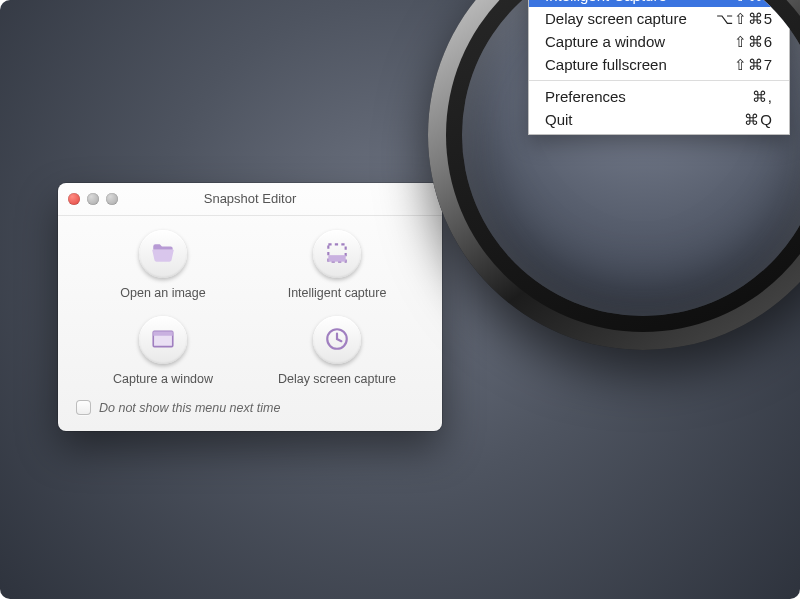 The width and height of the screenshot is (800, 599). What do you see at coordinates (74, 199) in the screenshot?
I see `close-traffic-light` at bounding box center [74, 199].